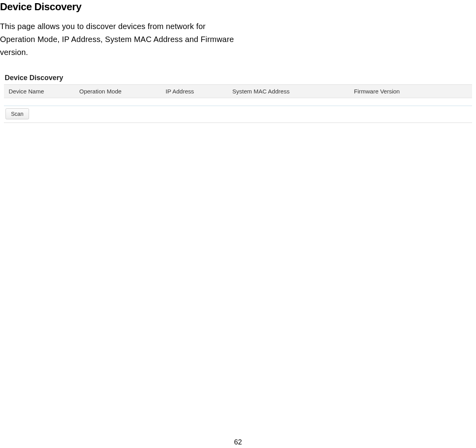 Image resolution: width=476 pixels, height=448 pixels. I want to click on col-mac-address: System MAC Address, so click(288, 91).